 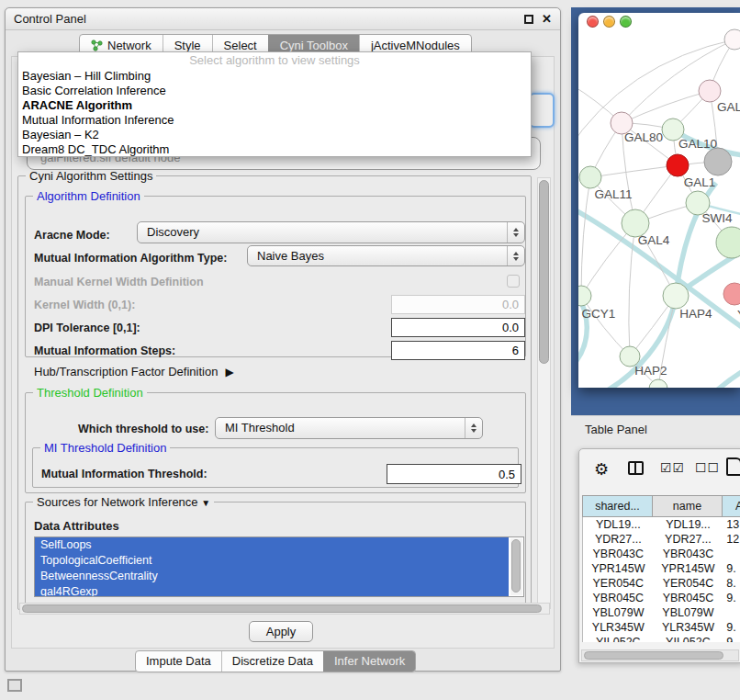 I want to click on focused-combo-fragment, so click(x=542, y=110).